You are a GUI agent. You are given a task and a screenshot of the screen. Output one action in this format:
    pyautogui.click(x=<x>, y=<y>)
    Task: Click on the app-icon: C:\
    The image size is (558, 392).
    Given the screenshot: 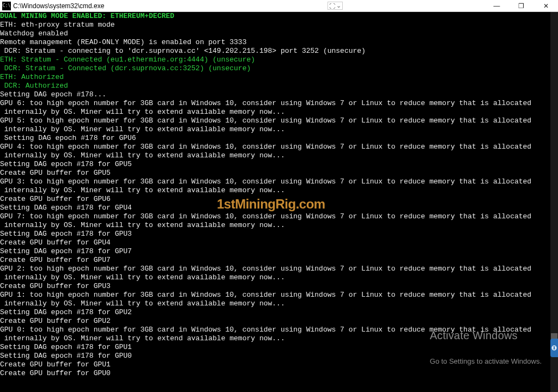 What is the action you would take?
    pyautogui.click(x=7, y=6)
    